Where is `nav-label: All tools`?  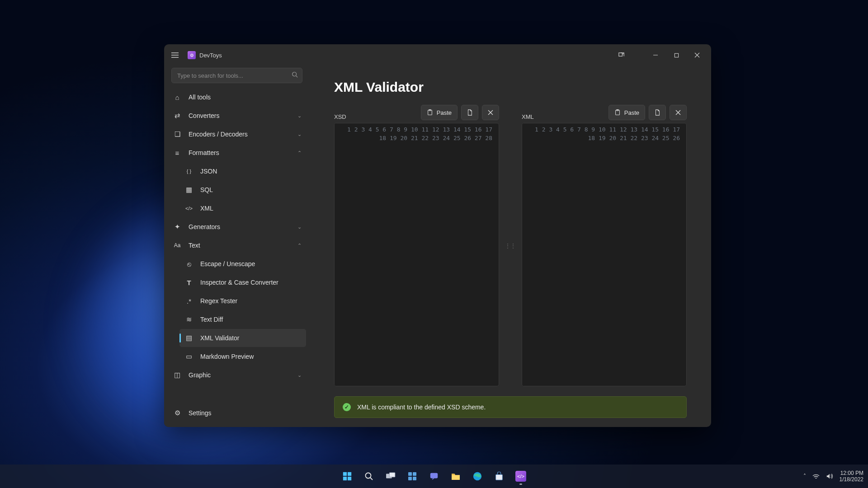
nav-label: All tools is located at coordinates (200, 97).